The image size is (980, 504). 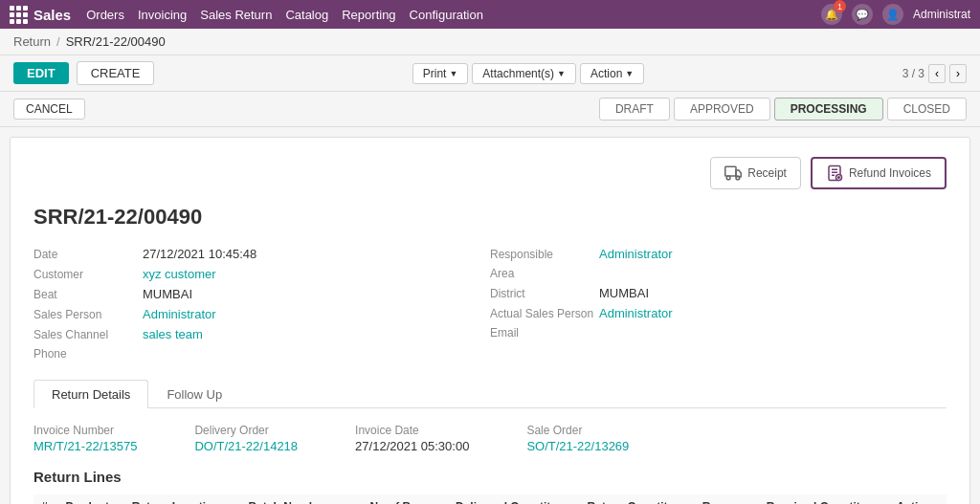 I want to click on return-lines-table: # Product Return Location Batch Number N…, so click(x=490, y=499).